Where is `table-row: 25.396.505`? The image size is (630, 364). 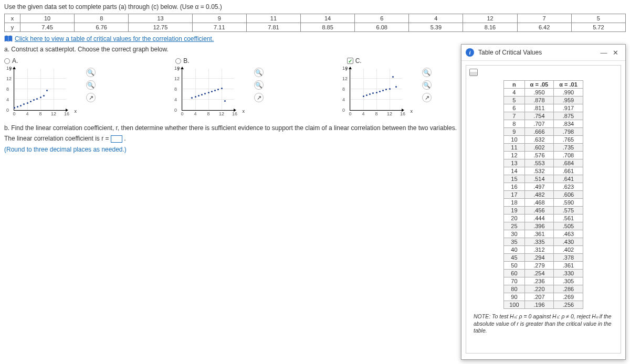
table-row: 25.396.505 is located at coordinates (544, 227).